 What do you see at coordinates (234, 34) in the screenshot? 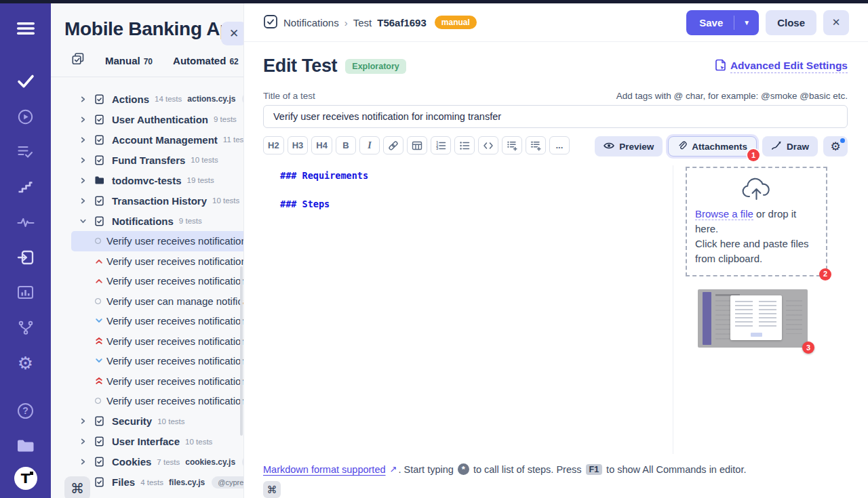
I see `close-icon: ✕` at bounding box center [234, 34].